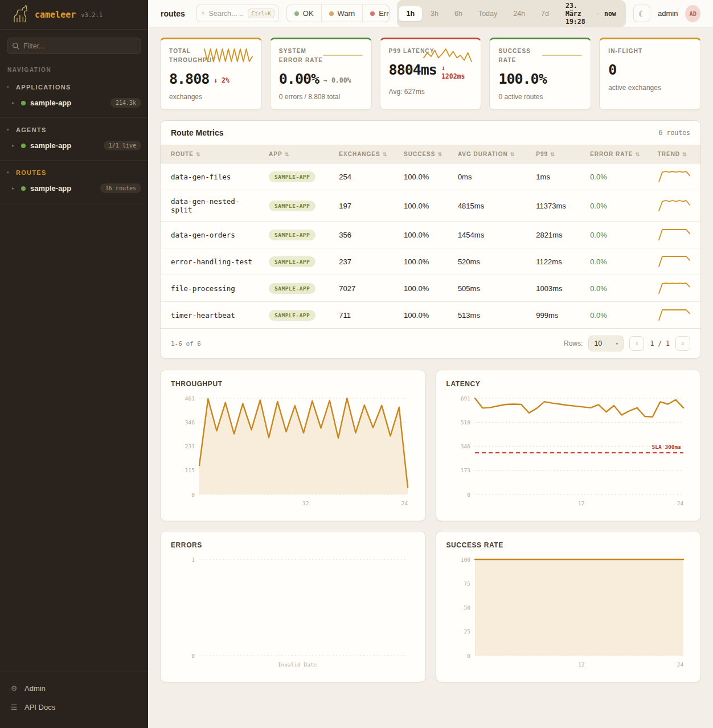 The width and height of the screenshot is (713, 728). I want to click on svg-text: 75, so click(467, 583).